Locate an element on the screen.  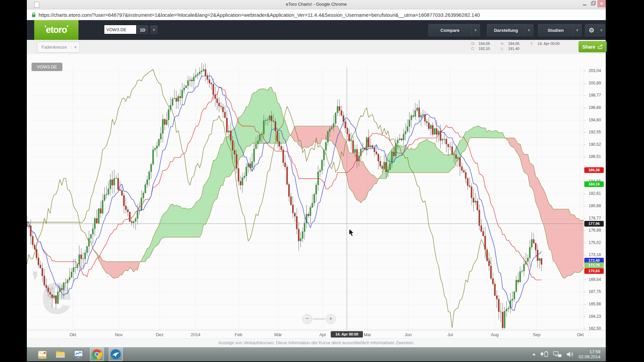
compare-label: Compare is located at coordinates (450, 30).